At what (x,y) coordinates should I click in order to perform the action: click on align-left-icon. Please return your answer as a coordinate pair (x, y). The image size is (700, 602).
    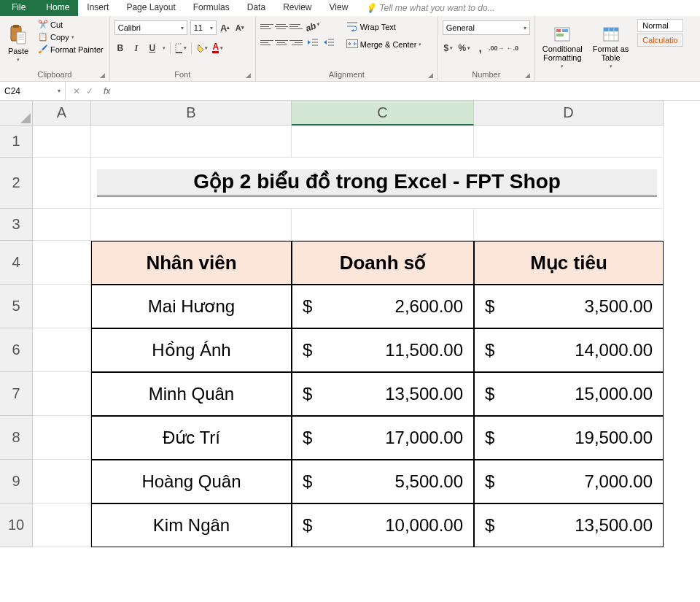
    Looking at the image, I should click on (267, 42).